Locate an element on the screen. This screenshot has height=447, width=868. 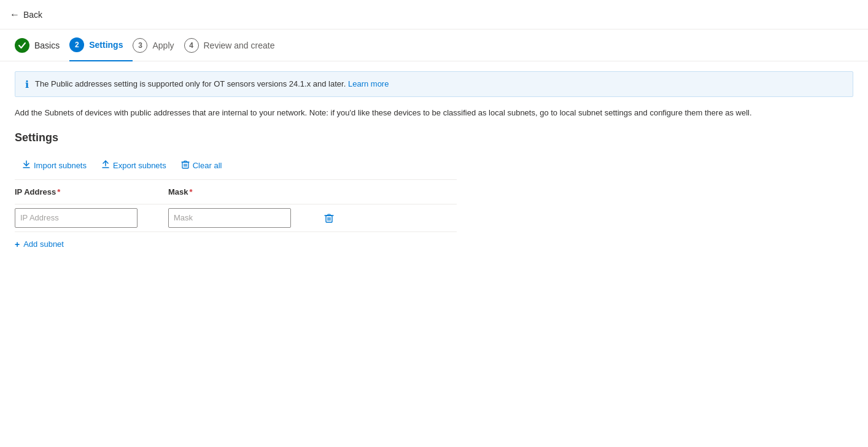
clear-all-label: Clear all is located at coordinates (207, 166).